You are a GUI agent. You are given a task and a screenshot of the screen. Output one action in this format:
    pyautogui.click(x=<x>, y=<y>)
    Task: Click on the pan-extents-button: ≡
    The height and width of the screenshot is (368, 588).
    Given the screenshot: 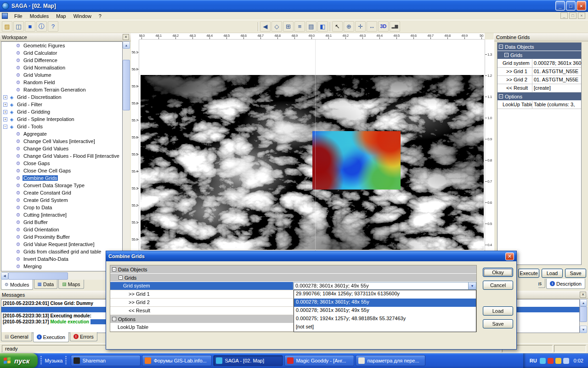 What is the action you would take?
    pyautogui.click(x=300, y=27)
    